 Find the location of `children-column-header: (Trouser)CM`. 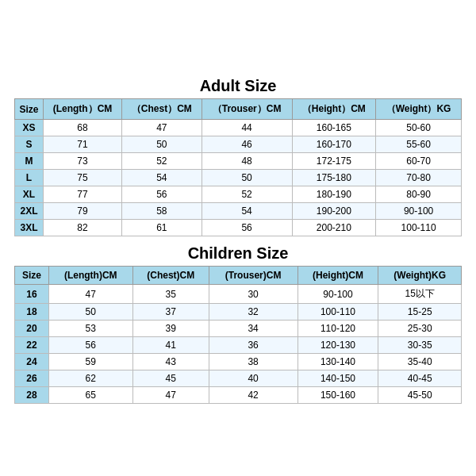

children-column-header: (Trouser)CM is located at coordinates (253, 276).